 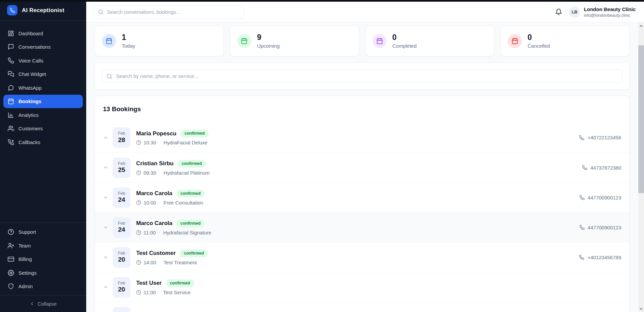 I want to click on scrollbar-thumb, so click(x=641, y=119).